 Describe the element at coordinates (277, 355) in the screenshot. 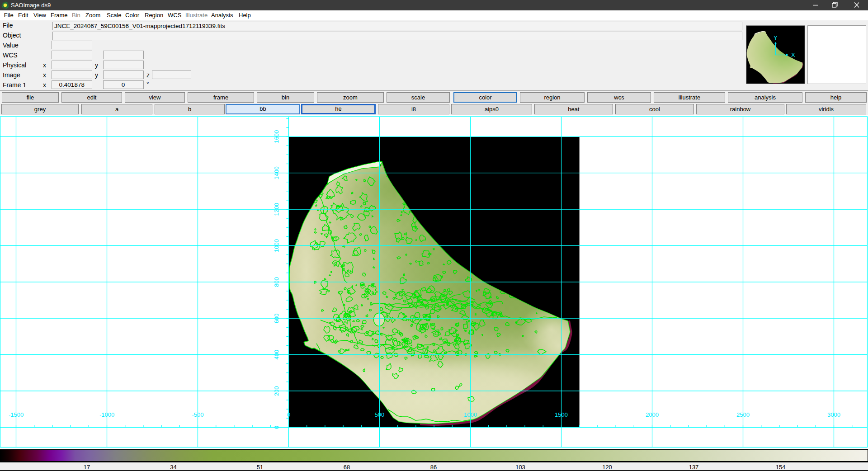

I see `svg-text: 400` at that location.